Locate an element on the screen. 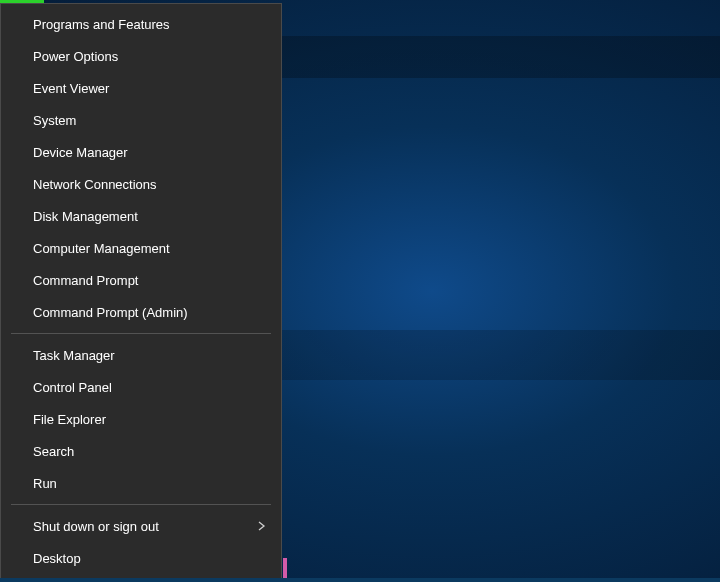 Image resolution: width=720 pixels, height=582 pixels. menu-item-label: Control Panel is located at coordinates (72, 388).